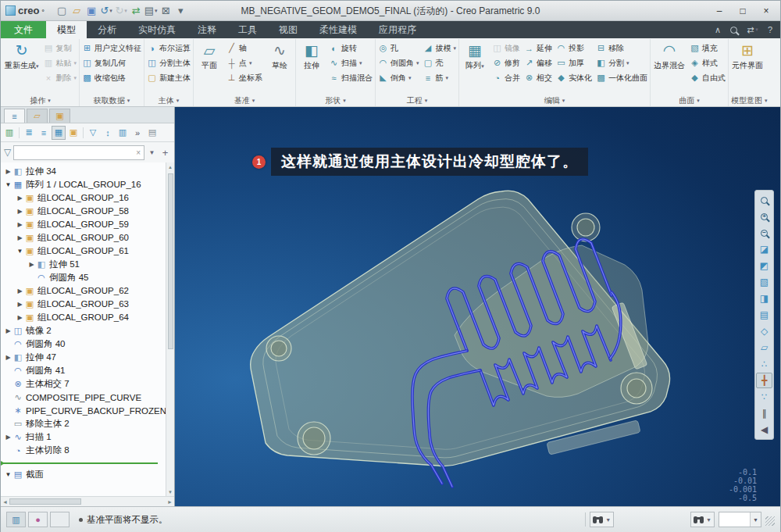  What do you see at coordinates (123, 133) in the screenshot?
I see `columns-button: ▥` at bounding box center [123, 133].